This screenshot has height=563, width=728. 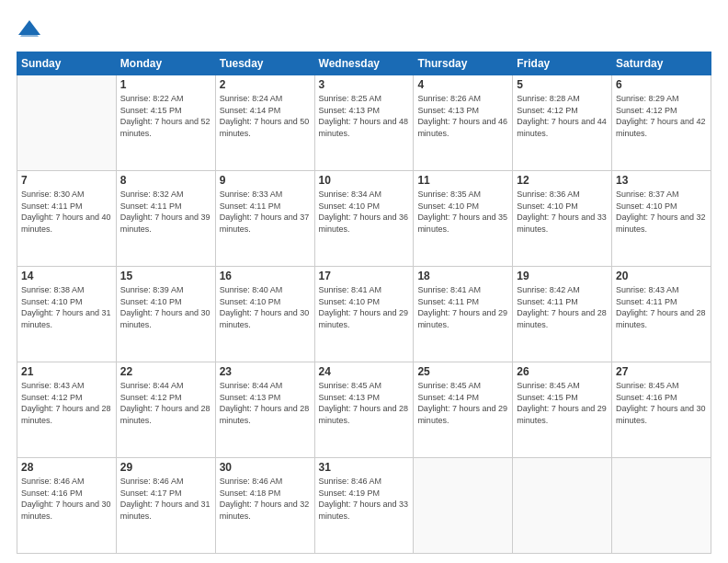 What do you see at coordinates (265, 223) in the screenshot?
I see `daylight-text: Daylight: 7 hours and 37 minutes.` at bounding box center [265, 223].